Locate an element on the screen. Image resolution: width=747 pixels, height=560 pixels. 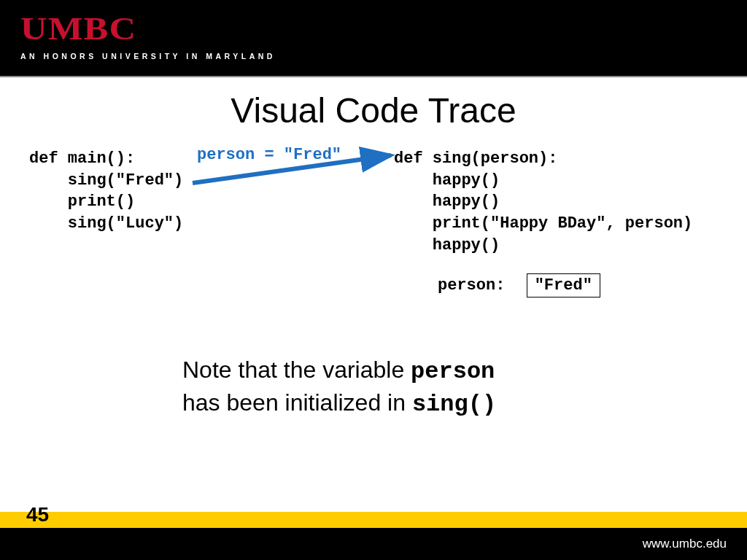
footer-yellow-stripe is located at coordinates (374, 520).